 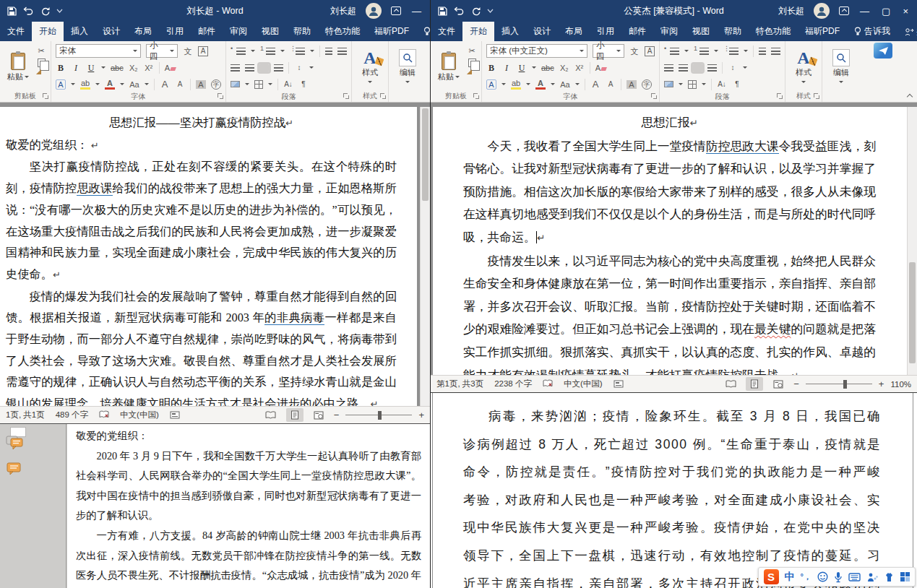 I want to click on tab-mailings: 邮件, so click(x=207, y=32).